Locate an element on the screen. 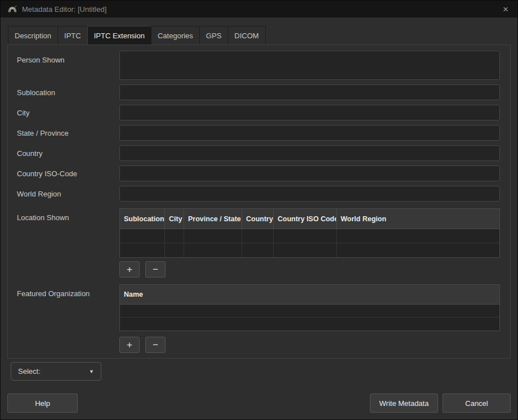 The image size is (518, 420). field-label: City is located at coordinates (68, 113).